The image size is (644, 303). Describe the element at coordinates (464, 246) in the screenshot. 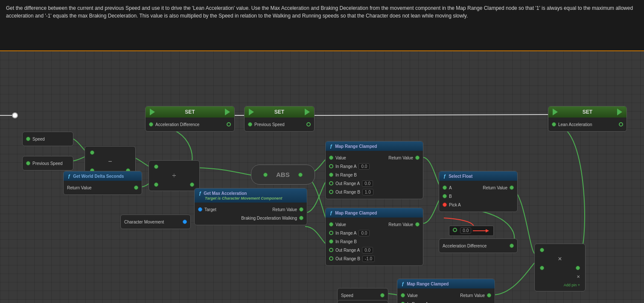

I see `accel-diff-label: Acceleration Difference` at that location.